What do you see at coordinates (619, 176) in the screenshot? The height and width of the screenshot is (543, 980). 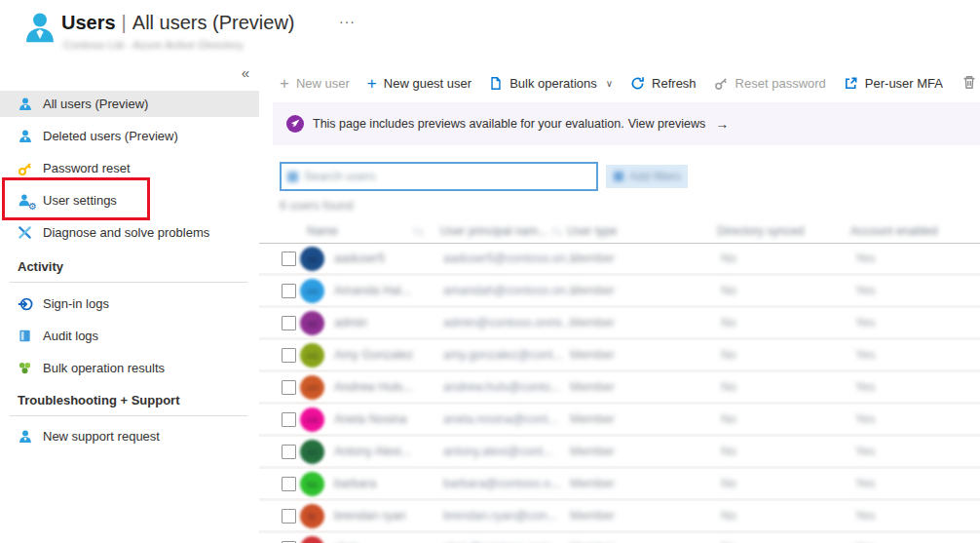 I see `filter-icon` at bounding box center [619, 176].